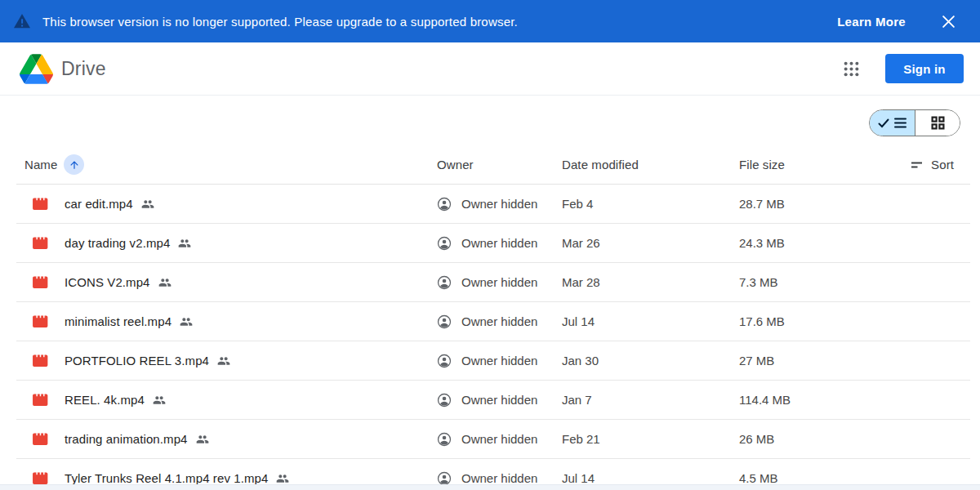 The image size is (980, 490). Describe the element at coordinates (854, 361) in the screenshot. I see `file-size-cell: 27 MB` at that location.